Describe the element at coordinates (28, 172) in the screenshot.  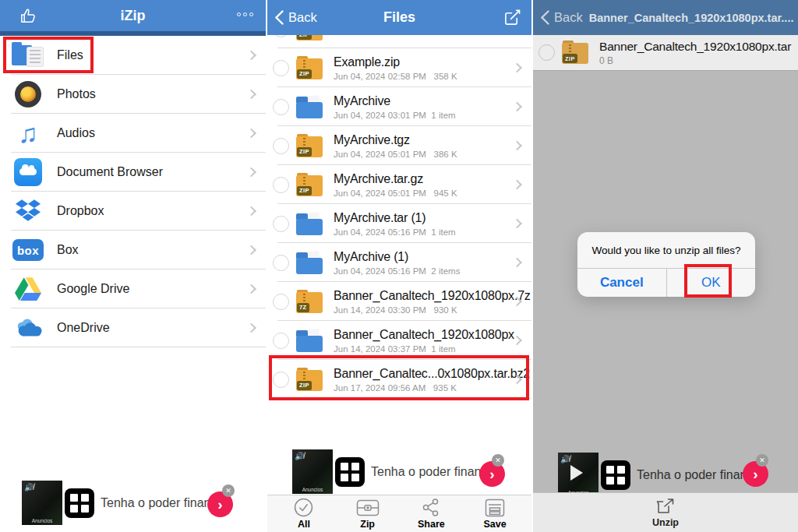
I see `document-browser-icon` at that location.